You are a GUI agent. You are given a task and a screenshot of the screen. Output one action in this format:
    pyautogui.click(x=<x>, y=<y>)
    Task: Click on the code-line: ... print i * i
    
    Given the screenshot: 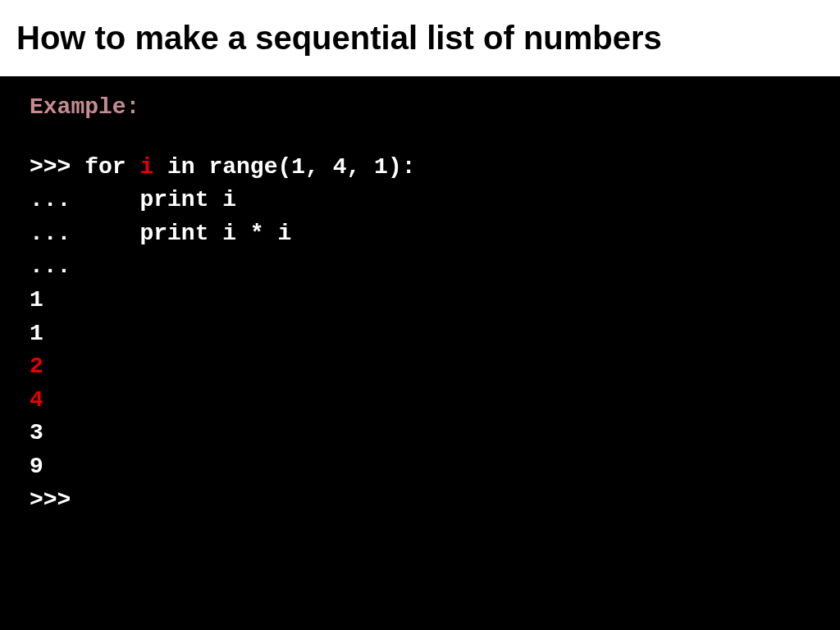 What is the action you would take?
    pyautogui.click(x=420, y=235)
    